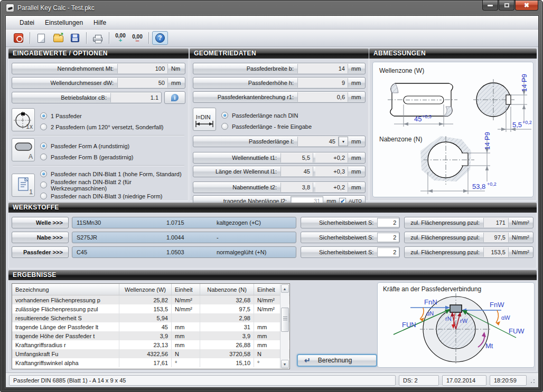 The height and width of the screenshot is (392, 543). I want to click on decimals-minus-icon: 0,00–, so click(137, 38).